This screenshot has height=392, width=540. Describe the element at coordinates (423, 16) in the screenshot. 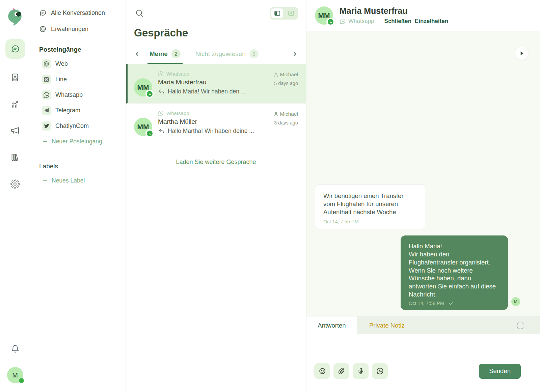

I see `chat-header: MM Maria Musterfrau Whatsapp Schließen E…` at that location.